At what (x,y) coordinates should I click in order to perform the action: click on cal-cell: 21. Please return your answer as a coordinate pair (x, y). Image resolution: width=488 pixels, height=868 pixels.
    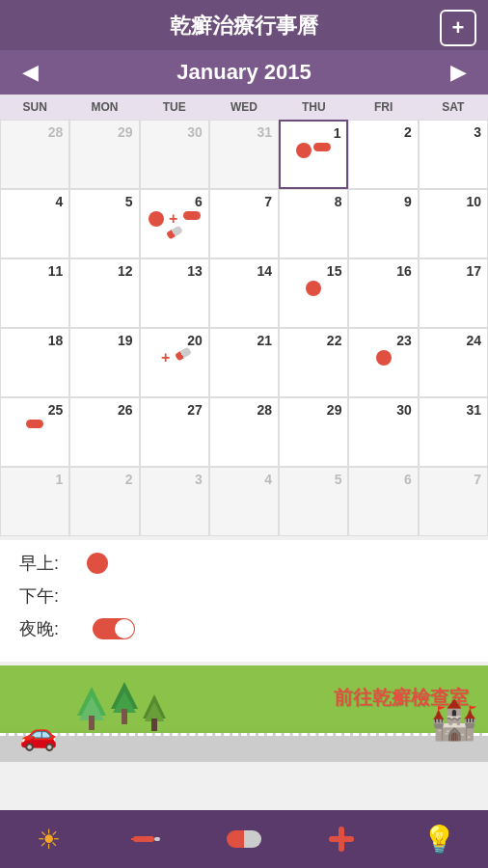
    Looking at the image, I should click on (244, 363).